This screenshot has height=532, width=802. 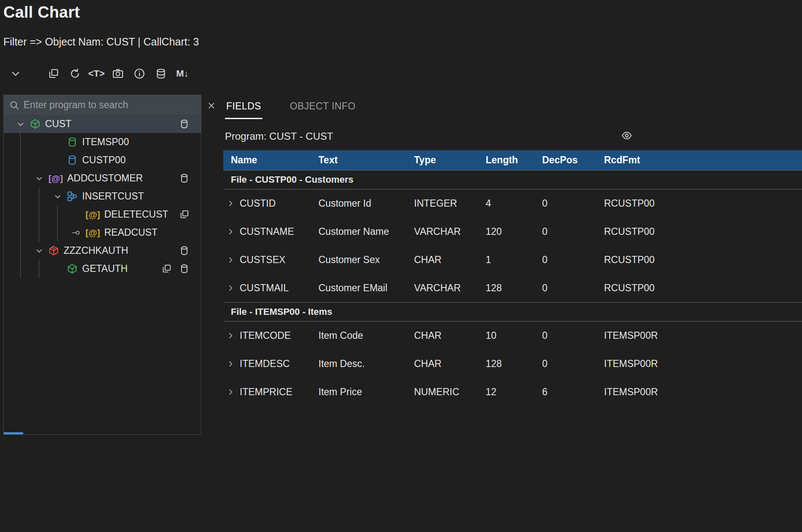 What do you see at coordinates (182, 74) in the screenshot?
I see `markdown-download-button: M↓` at bounding box center [182, 74].